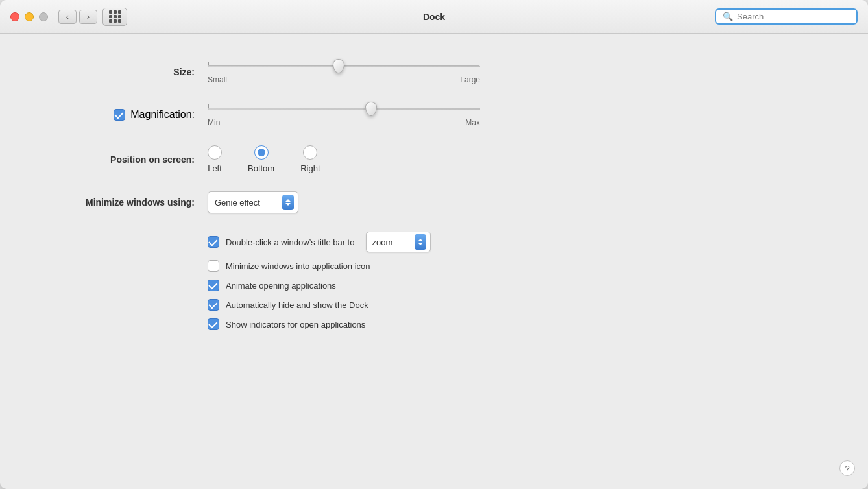 The height and width of the screenshot is (489, 868). Describe the element at coordinates (298, 266) in the screenshot. I see `minimize-icon-label: Minimize windows into application icon` at that location.